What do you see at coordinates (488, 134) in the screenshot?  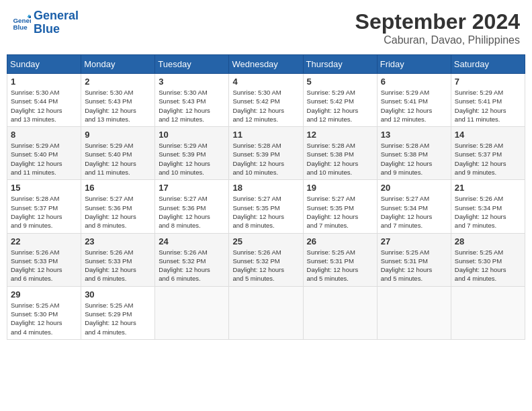 I see `day-number: 14` at bounding box center [488, 134].